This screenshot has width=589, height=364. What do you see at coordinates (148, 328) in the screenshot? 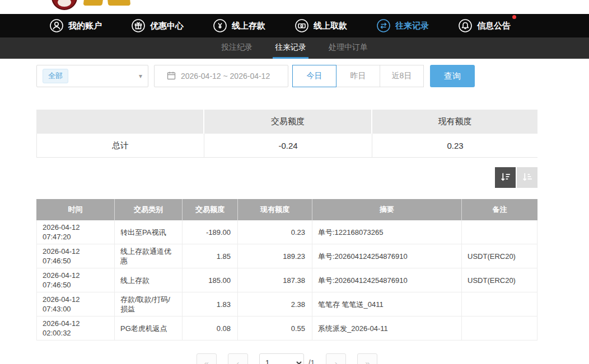
I see `cell-type: PG老虎机返点` at bounding box center [148, 328].